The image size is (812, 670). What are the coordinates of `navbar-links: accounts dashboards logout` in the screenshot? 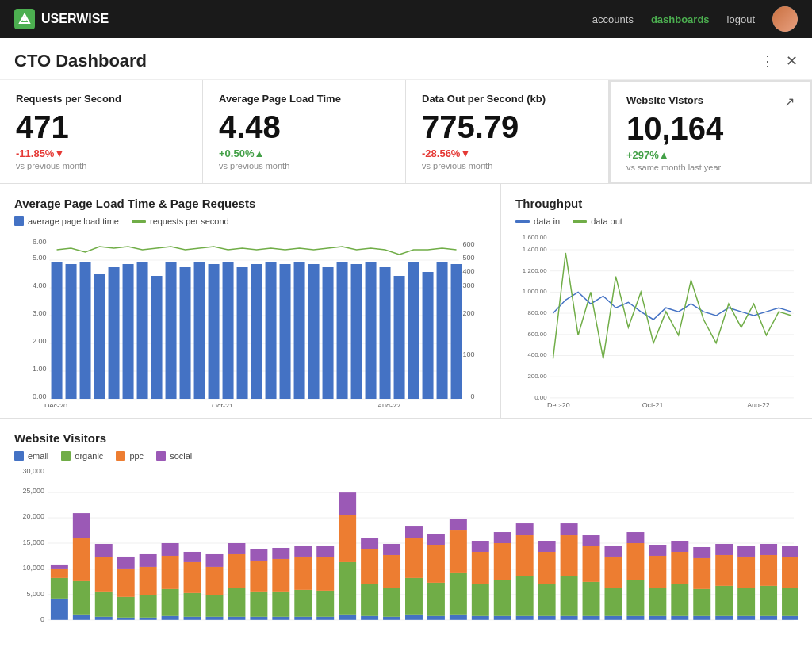 It's located at (695, 19).